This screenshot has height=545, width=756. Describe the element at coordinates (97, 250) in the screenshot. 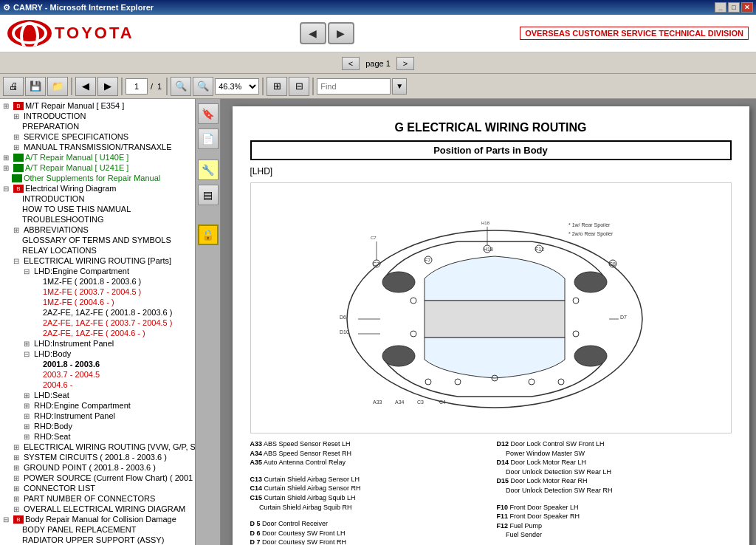

I see `tree-item: RELAY LOCATIONS` at that location.